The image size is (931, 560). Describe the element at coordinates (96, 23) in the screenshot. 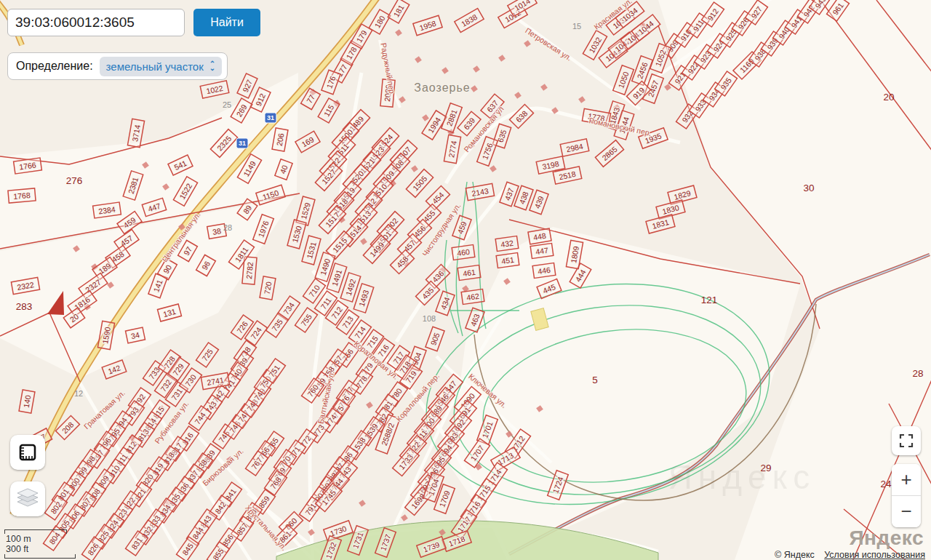

I see `cadastral-number-input` at that location.